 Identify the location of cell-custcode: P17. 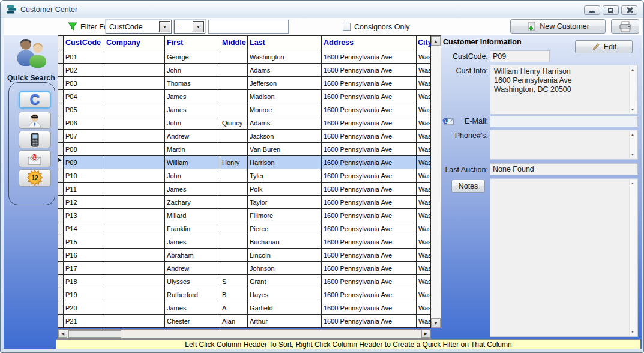
(84, 268).